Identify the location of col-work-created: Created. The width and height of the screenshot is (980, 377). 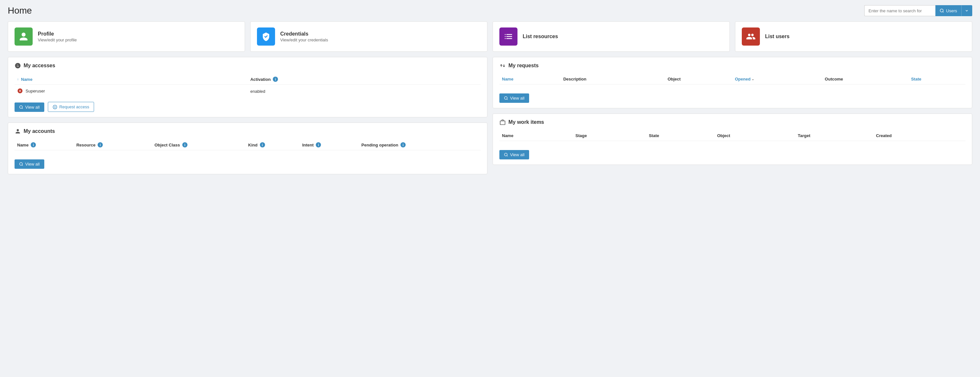
(920, 136).